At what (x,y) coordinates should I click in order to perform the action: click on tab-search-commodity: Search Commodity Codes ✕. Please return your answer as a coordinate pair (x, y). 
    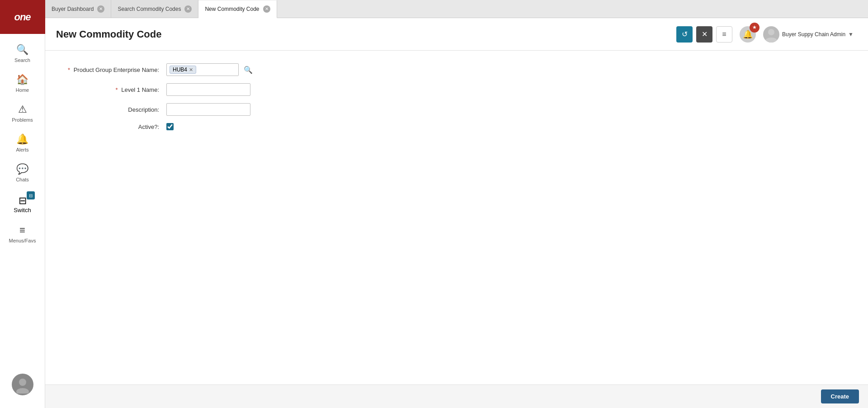
    Looking at the image, I should click on (155, 9).